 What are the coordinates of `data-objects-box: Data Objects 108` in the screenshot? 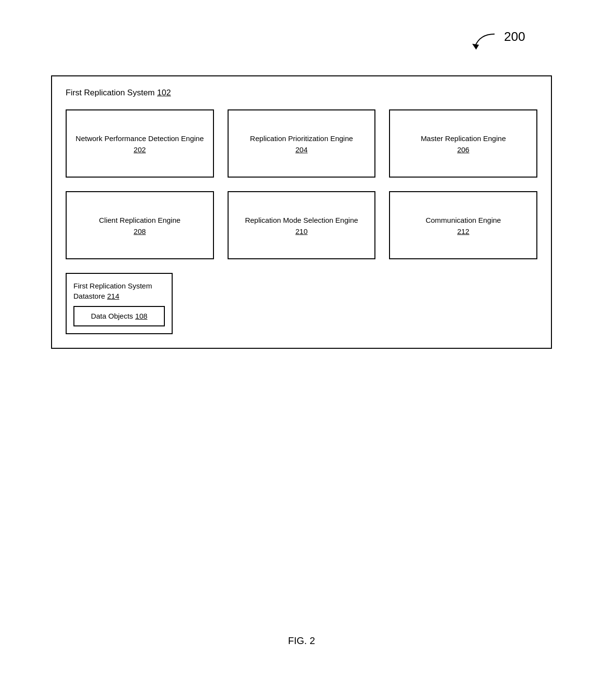 It's located at (119, 316).